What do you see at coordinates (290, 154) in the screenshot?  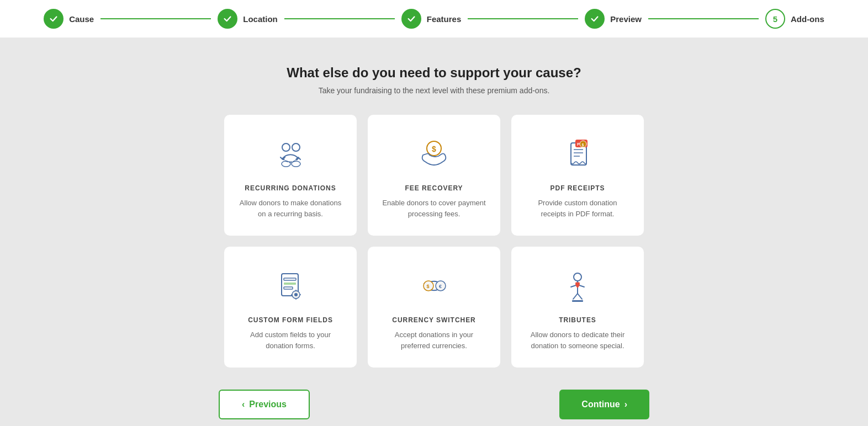 I see `recurring-donations-icon` at bounding box center [290, 154].